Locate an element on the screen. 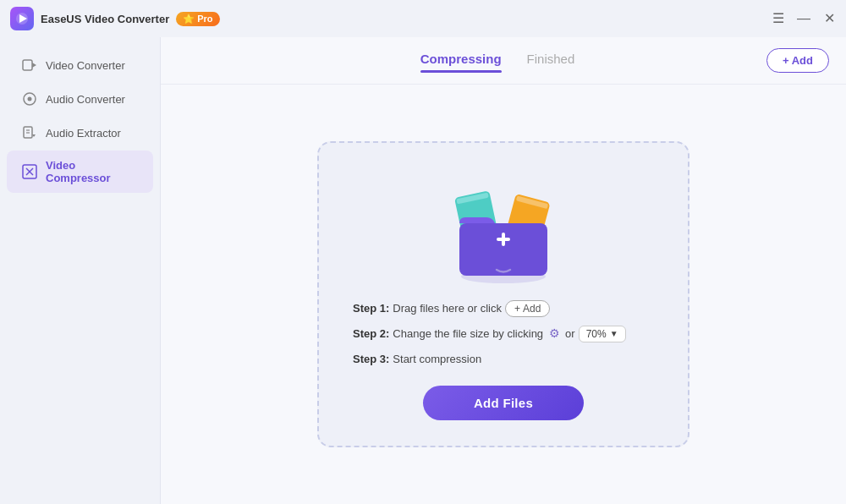 This screenshot has width=846, height=504. add-files-button: Add Files is located at coordinates (503, 403).